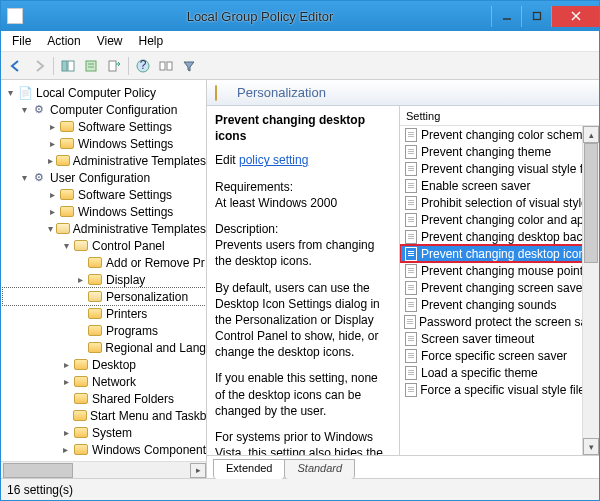  What do you see at coordinates (104, 178) in the screenshot?
I see `tree-user-config: ▾⚙User Configuration` at bounding box center [104, 178].